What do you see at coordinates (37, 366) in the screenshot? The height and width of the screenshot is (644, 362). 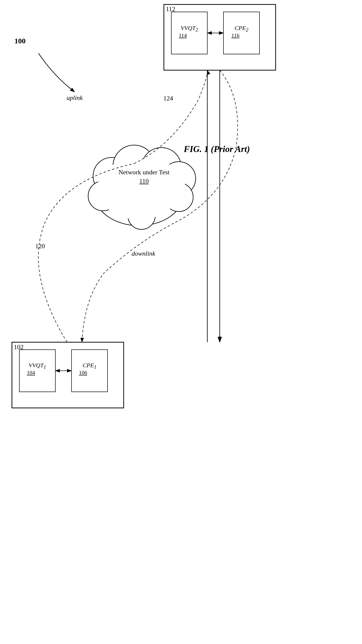 I see `vvqt1-label: VVQT1` at bounding box center [37, 366].